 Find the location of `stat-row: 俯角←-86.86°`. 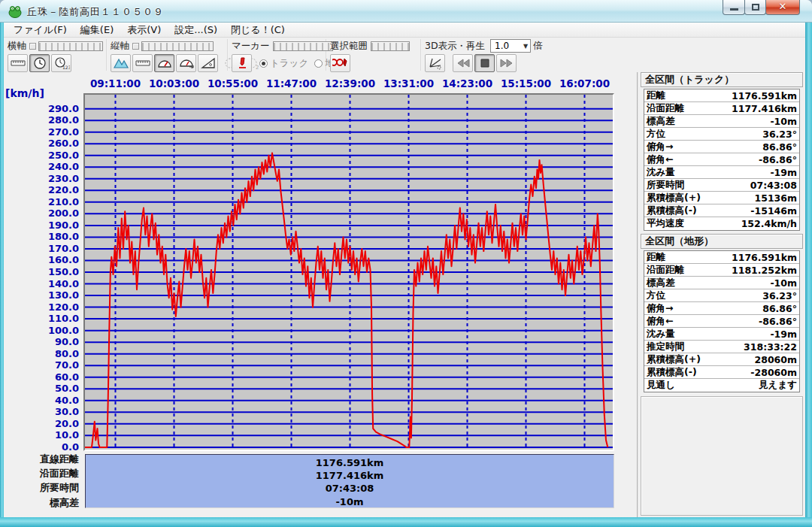

stat-row: 俯角←-86.86° is located at coordinates (722, 322).